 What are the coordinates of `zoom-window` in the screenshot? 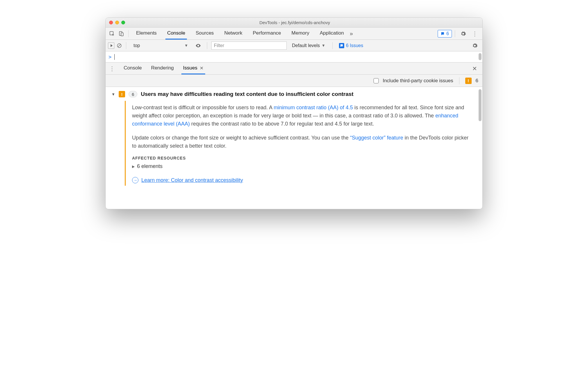 It's located at (123, 23).